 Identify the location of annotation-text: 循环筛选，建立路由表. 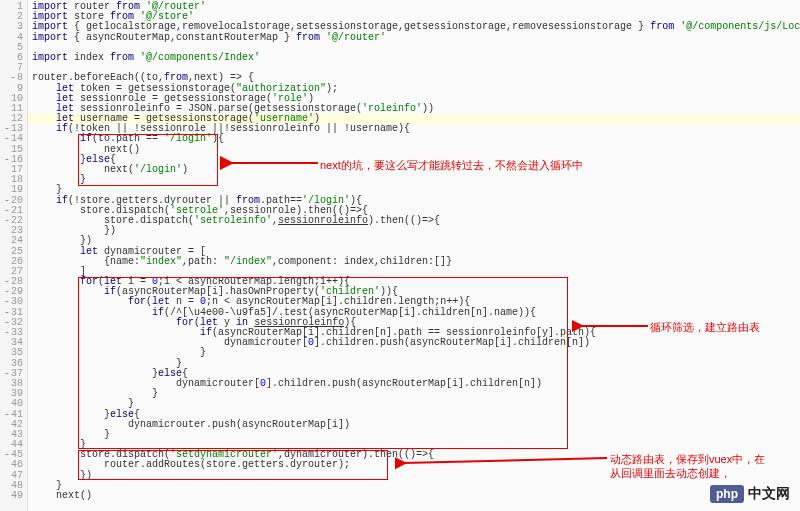
(705, 327).